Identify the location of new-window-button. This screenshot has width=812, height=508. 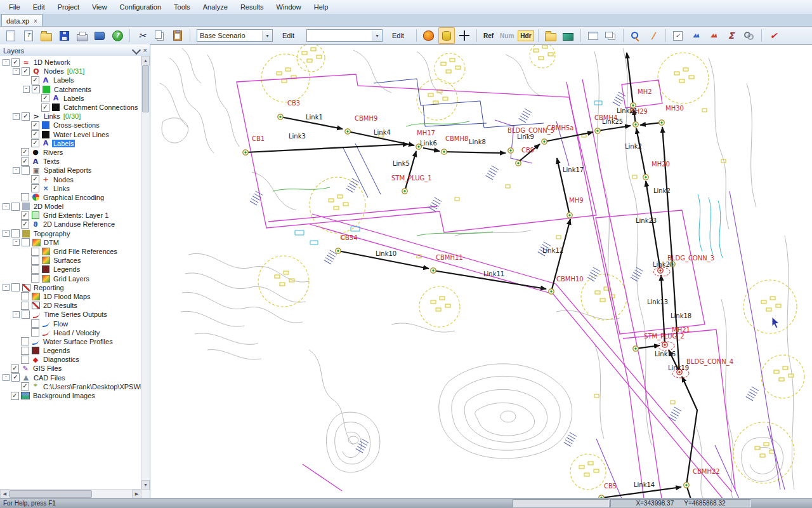
(593, 36).